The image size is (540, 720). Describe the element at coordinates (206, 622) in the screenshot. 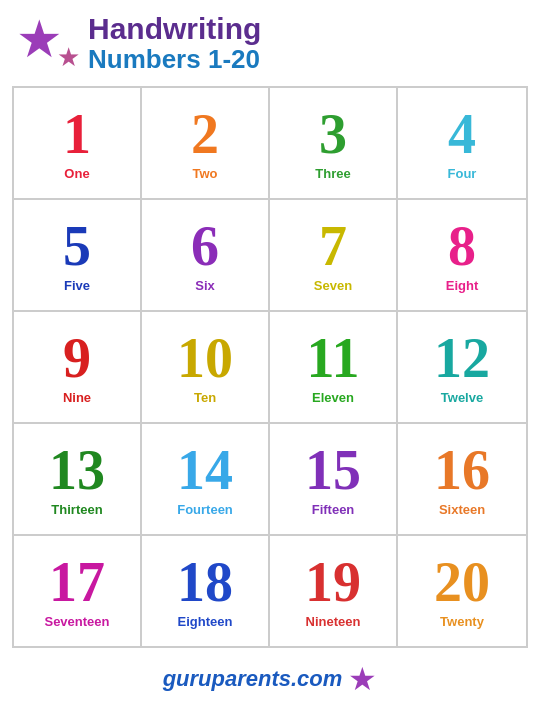

I see `number-label: Eighteen` at that location.